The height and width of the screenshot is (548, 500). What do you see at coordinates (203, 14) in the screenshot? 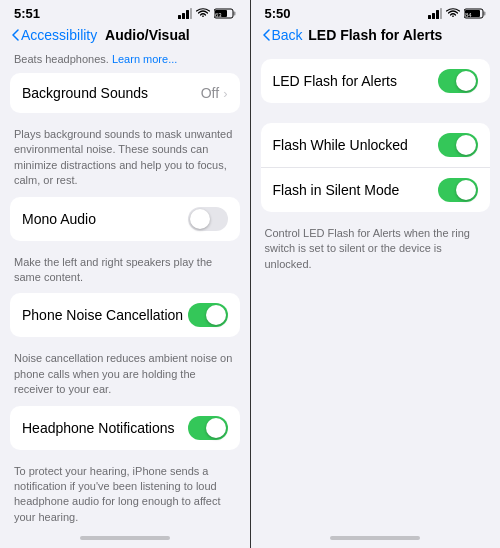
I see `wifi-icon` at bounding box center [203, 14].